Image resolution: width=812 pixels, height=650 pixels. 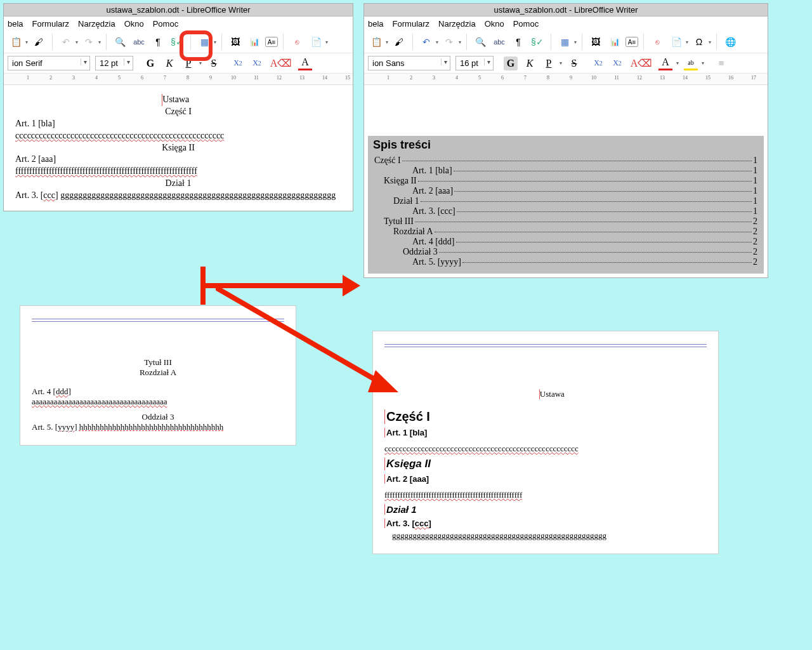 I want to click on heading-rozdzial: Rozdział A, so click(x=158, y=373).